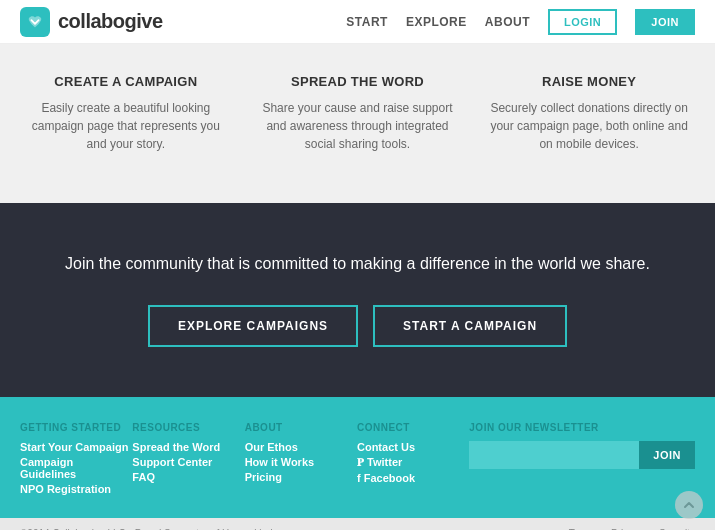 The height and width of the screenshot is (530, 715). What do you see at coordinates (582, 460) in the screenshot?
I see `footer-newsletter: JOIN OUR NEWSLETTER JOIN` at bounding box center [582, 460].